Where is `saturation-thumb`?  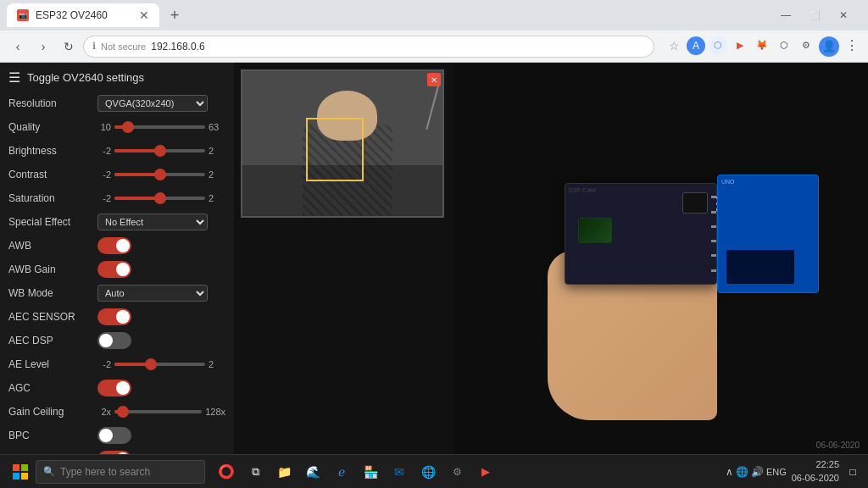 saturation-thumb is located at coordinates (160, 198).